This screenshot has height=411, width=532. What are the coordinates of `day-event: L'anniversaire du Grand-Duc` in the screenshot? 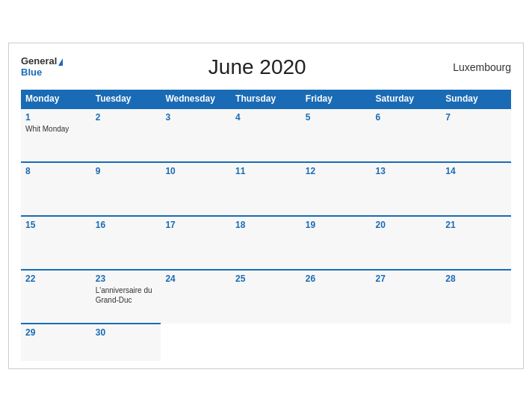 It's located at (126, 295).